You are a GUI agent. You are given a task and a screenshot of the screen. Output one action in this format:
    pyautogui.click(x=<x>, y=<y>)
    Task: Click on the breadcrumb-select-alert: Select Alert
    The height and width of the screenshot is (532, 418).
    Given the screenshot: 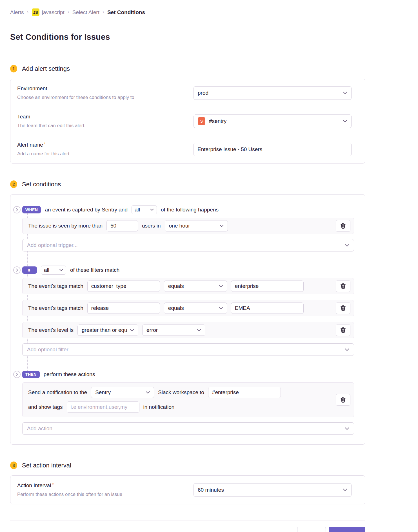 What is the action you would take?
    pyautogui.click(x=86, y=12)
    